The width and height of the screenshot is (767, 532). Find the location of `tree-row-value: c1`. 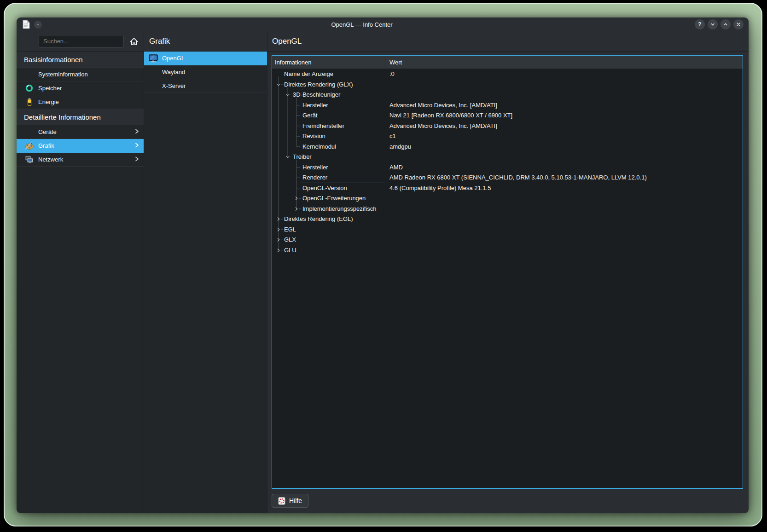

tree-row-value: c1 is located at coordinates (564, 136).